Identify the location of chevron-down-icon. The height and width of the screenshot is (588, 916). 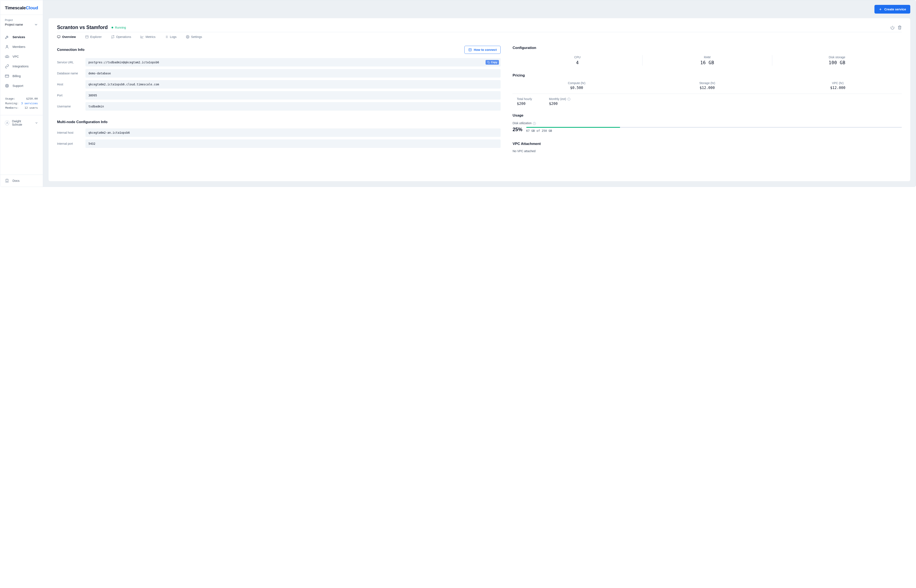
(37, 123).